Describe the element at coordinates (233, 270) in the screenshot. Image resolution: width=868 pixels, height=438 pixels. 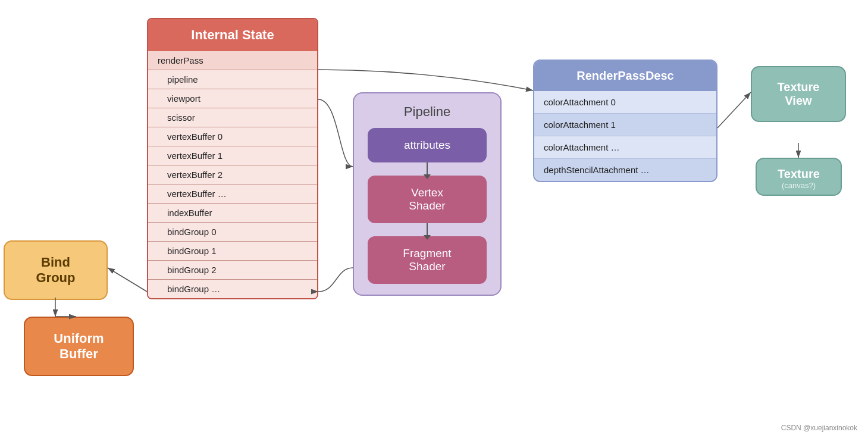
I see `row-bg2: bindGroup 2` at that location.